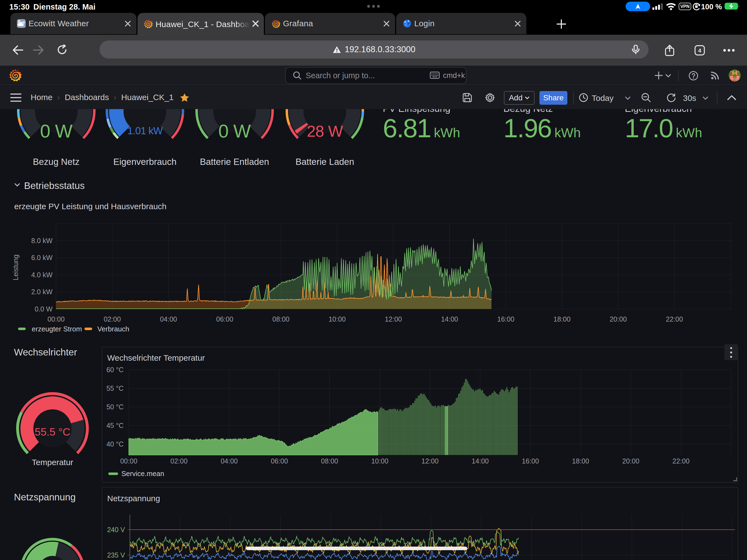 The image size is (747, 560). Describe the element at coordinates (143, 474) in the screenshot. I see `svg-text: Service.mean` at that location.